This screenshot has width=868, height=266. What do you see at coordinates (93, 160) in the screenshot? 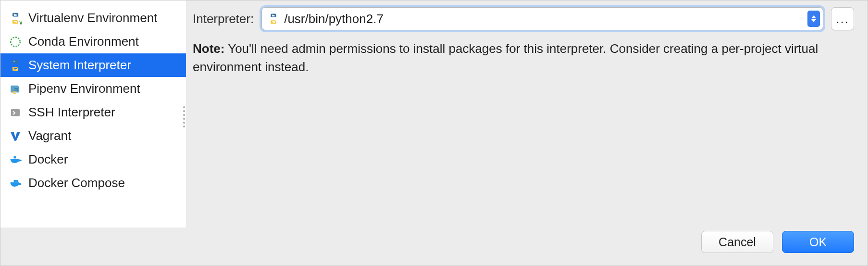
I see `sidebar-item-docker: Docker` at bounding box center [93, 160].